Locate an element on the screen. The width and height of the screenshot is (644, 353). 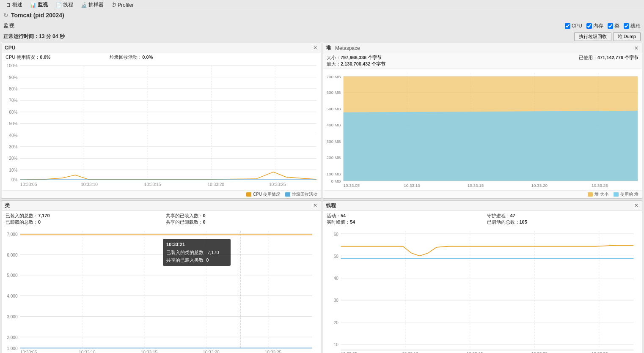
class-stats: 已装入的总数：7,170 已卸载的总数：0 共享的已装入数：0 共享的已卸载数：… is located at coordinates (162, 219).